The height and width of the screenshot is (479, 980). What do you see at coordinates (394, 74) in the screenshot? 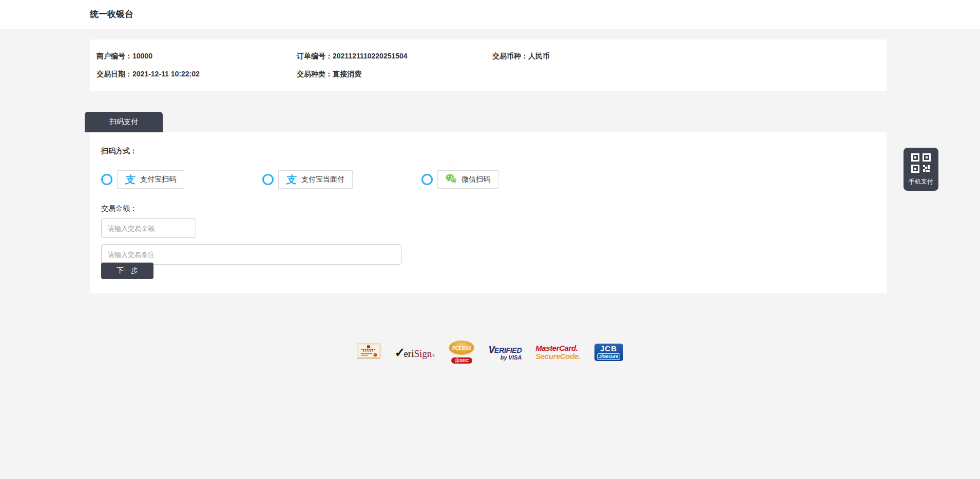
I see `trade-type-field: 交易种类：直接消费` at bounding box center [394, 74].